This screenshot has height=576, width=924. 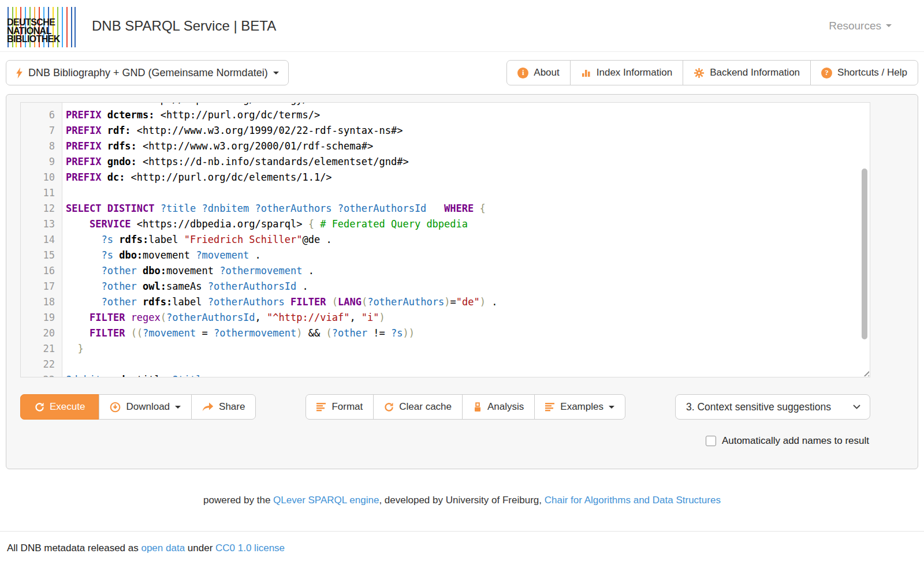 What do you see at coordinates (498, 407) in the screenshot?
I see `analysis-button: Analysis` at bounding box center [498, 407].